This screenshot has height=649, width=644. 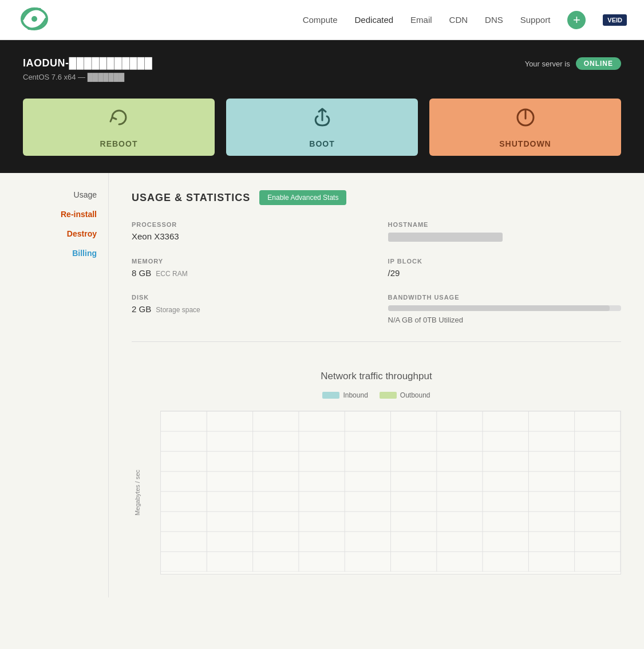 What do you see at coordinates (505, 320) in the screenshot?
I see `bandwidth-text: N/A GB of 0TB Utilized` at bounding box center [505, 320].